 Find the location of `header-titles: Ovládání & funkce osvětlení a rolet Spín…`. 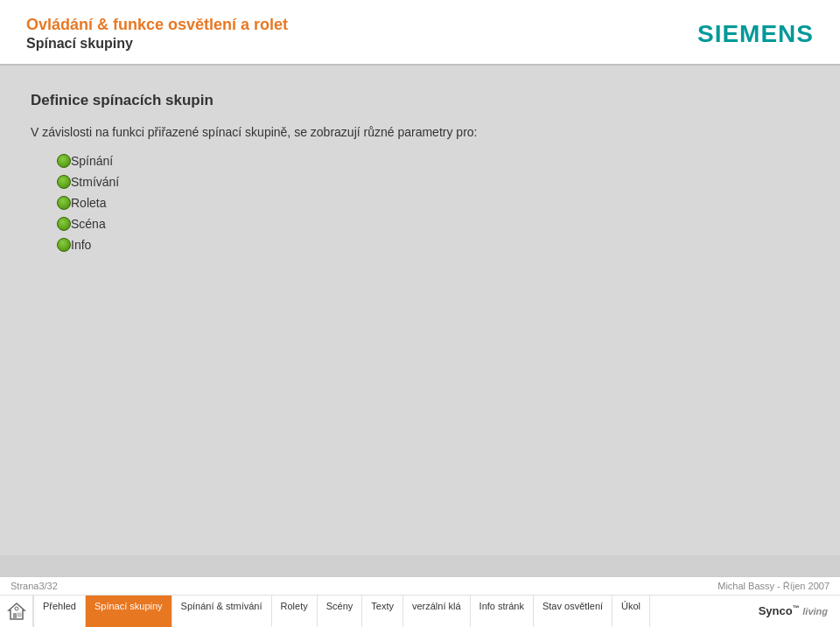

header-titles: Ovládání & funkce osvětlení a rolet Spín… is located at coordinates (158, 33).